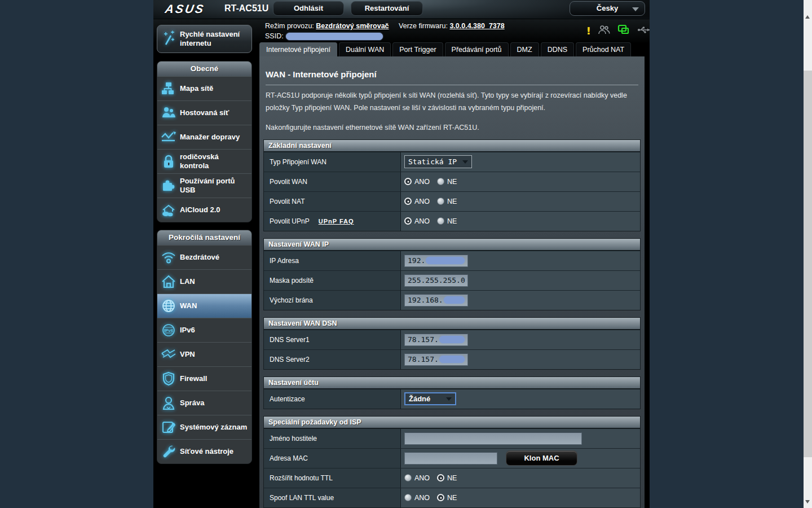 The width and height of the screenshot is (812, 508). What do you see at coordinates (452, 359) in the screenshot?
I see `row-dns-server2: DNS Server2 78.157.` at bounding box center [452, 359].